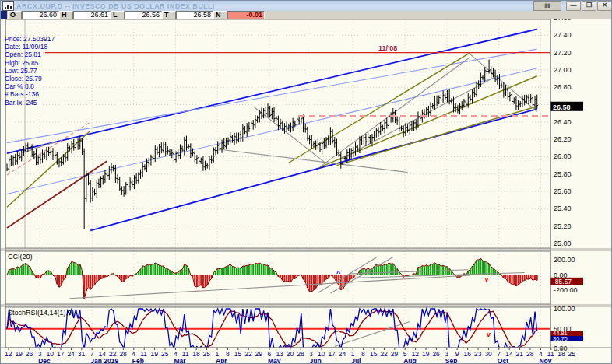  I want to click on close-button: ✕, so click(604, 6).